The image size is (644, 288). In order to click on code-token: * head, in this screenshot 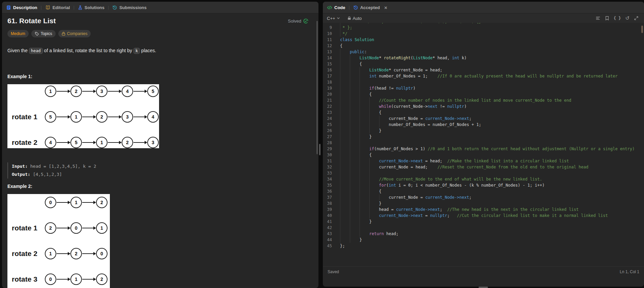, I will do `click(442, 58)`.